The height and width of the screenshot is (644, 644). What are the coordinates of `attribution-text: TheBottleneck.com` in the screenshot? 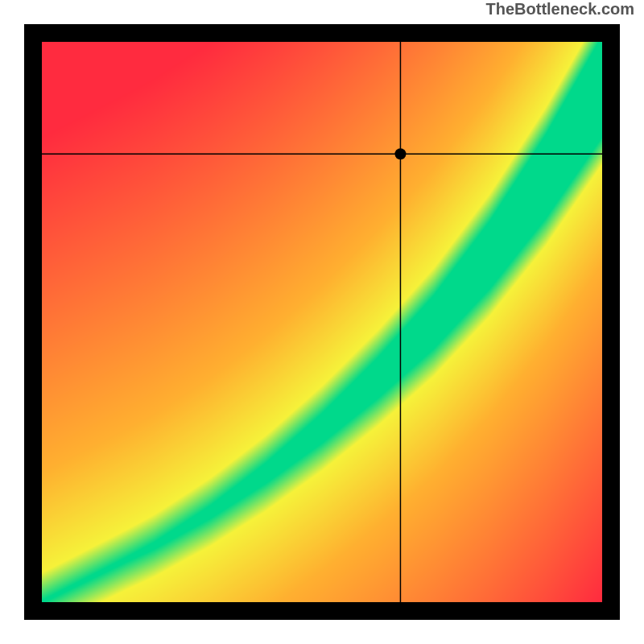 It's located at (560, 10).